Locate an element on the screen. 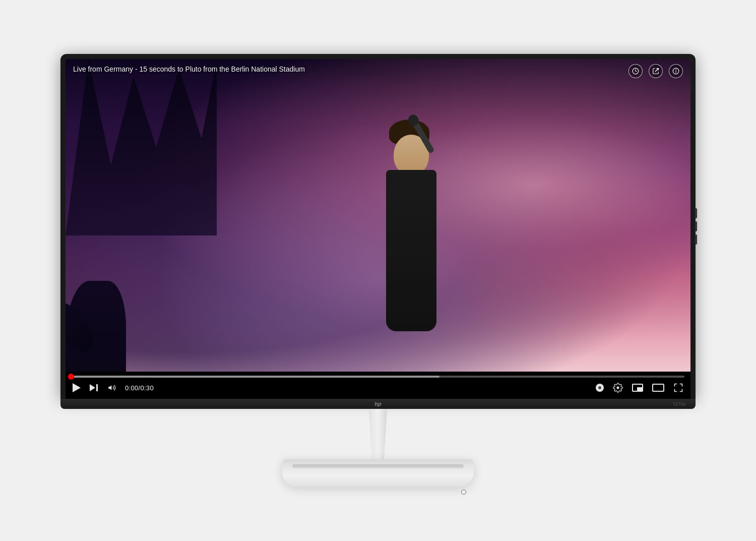 This screenshot has width=756, height=541. autoplay-inner is located at coordinates (600, 388).